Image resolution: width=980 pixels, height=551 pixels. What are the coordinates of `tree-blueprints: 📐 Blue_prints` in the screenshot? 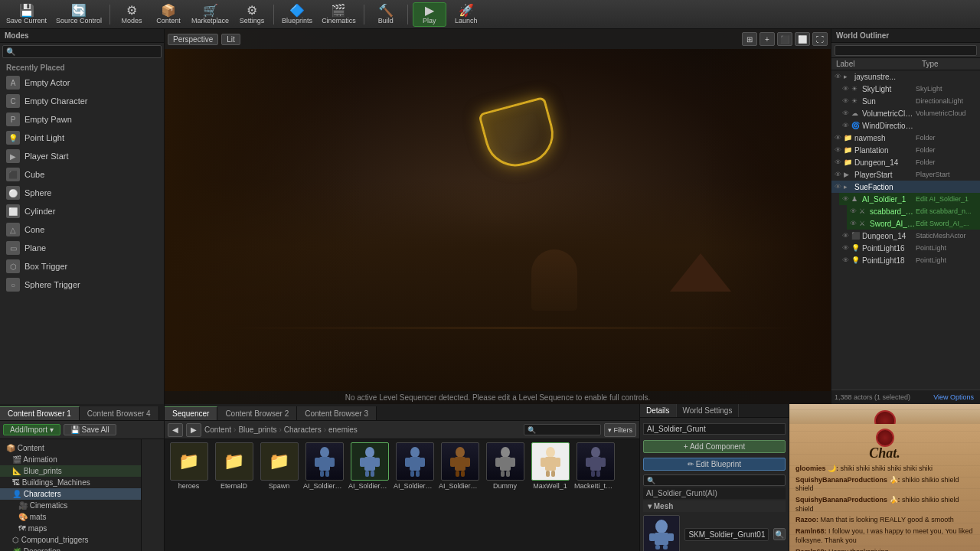 It's located at (70, 471).